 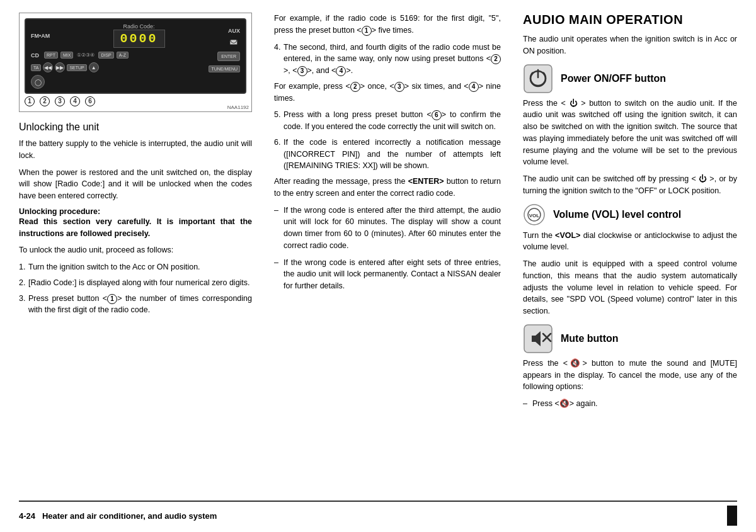 I want to click on center-steps-list-2: 5. Press with a long press preset button…, so click(x=387, y=140).